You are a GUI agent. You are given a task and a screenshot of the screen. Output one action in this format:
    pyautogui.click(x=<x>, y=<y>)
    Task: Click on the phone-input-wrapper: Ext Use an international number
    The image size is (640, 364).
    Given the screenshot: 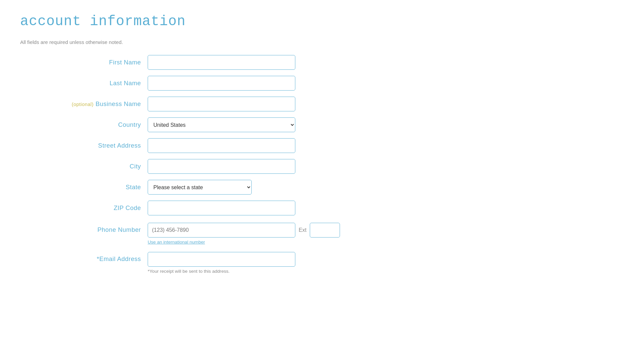 What is the action you would take?
    pyautogui.click(x=244, y=233)
    